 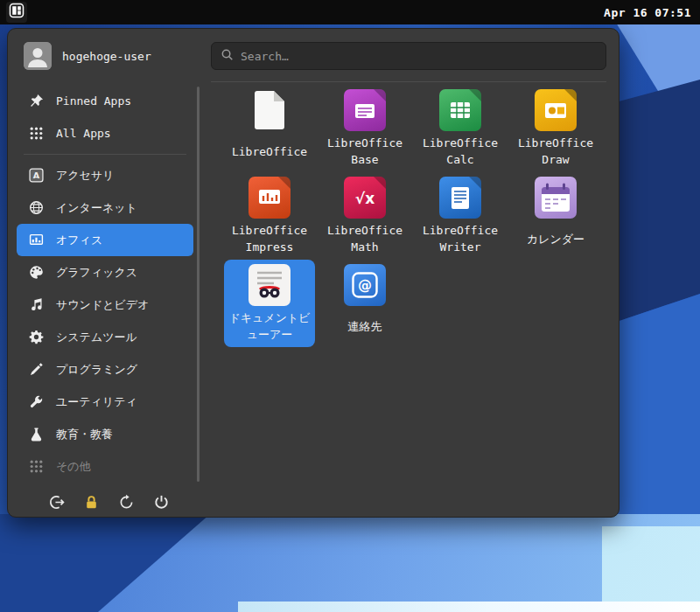 I want to click on app-label: LibreOffice Writer, so click(x=460, y=239).